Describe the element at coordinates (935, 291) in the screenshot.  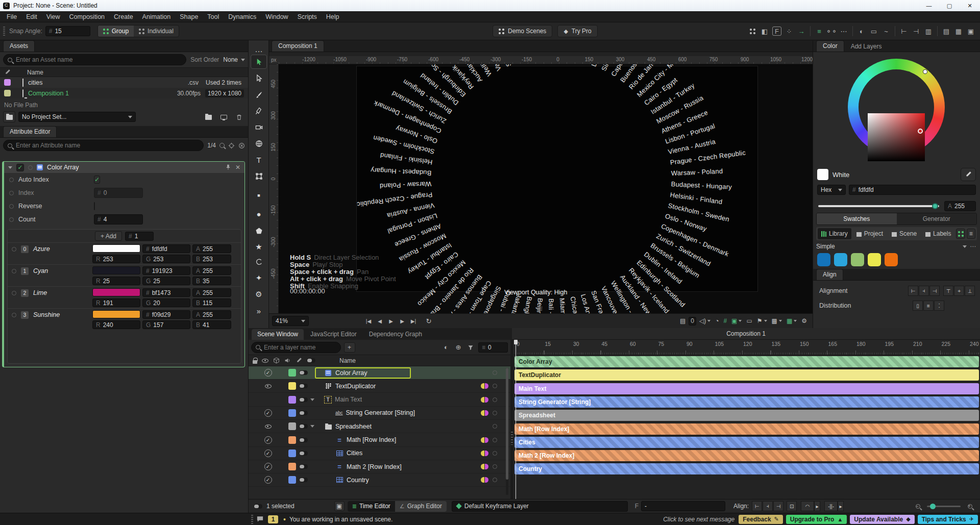
I see `align-h-2-button: ⊣` at that location.